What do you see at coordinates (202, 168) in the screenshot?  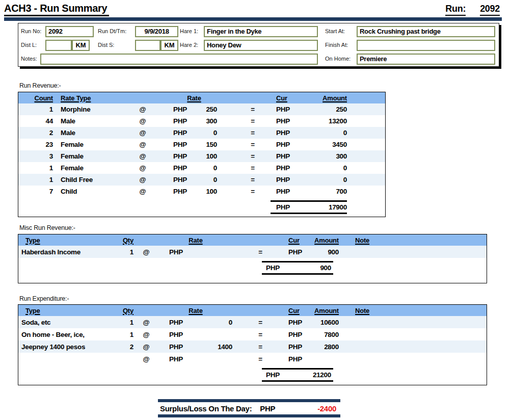 I see `table-row: 1 Female @ PHP 0 = PHP 0` at bounding box center [202, 168].